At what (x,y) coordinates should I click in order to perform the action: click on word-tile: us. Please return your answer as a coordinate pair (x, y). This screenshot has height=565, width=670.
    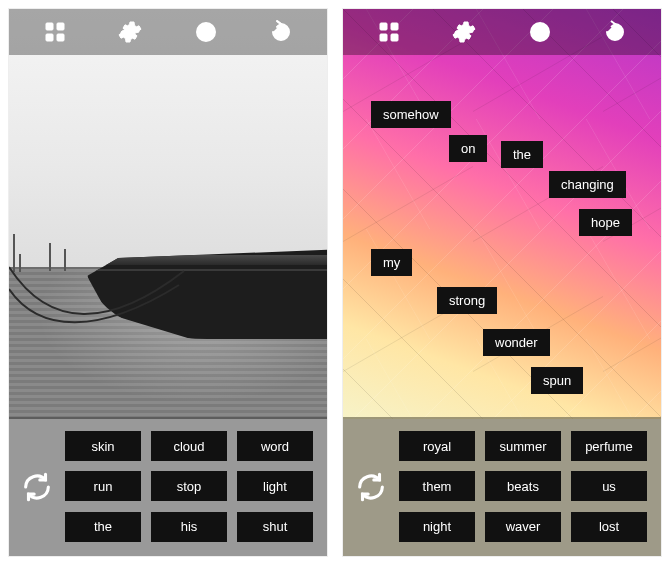
    Looking at the image, I should click on (609, 486).